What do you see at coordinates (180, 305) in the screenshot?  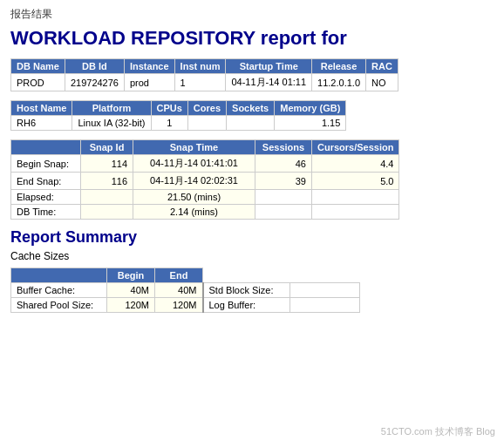 I see `cache-end-val: 120M` at bounding box center [180, 305].